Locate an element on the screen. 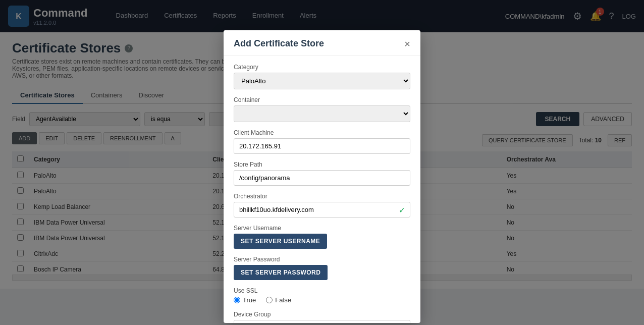 The image size is (644, 325). orchestrator-input is located at coordinates (322, 210).